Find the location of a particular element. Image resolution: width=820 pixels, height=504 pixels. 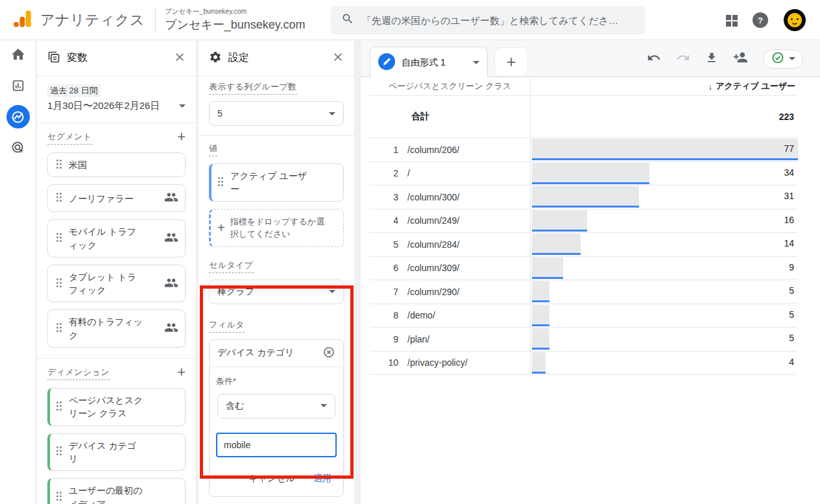

close-settings-icon is located at coordinates (338, 58).